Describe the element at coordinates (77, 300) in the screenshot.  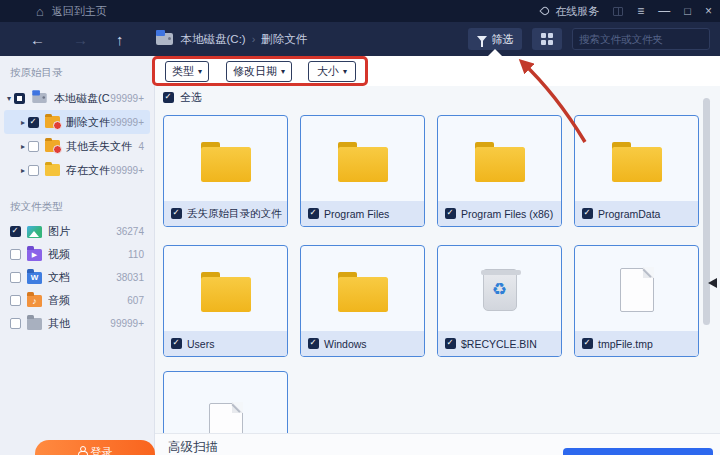
I see `sidebar-item-audio: ♪ 音频 607` at that location.